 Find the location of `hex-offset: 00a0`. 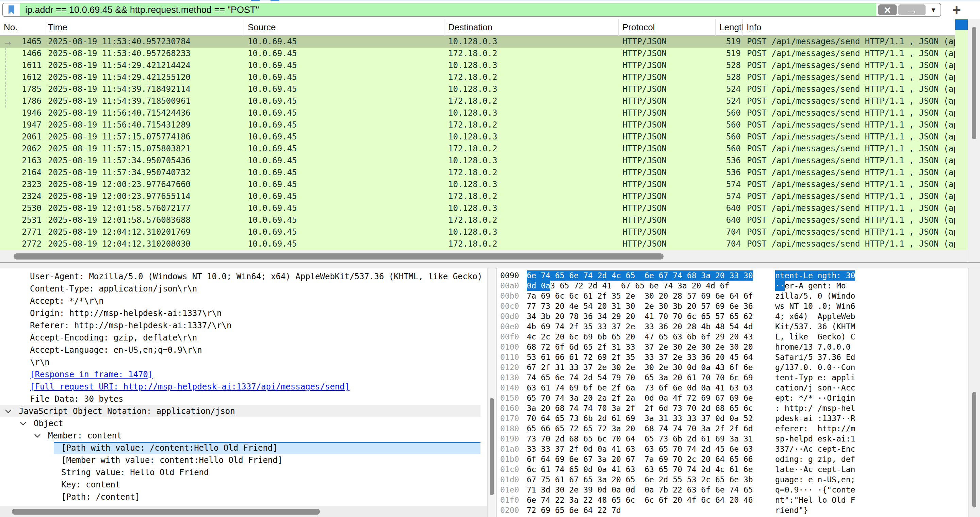

hex-offset: 00a0 is located at coordinates (510, 286).